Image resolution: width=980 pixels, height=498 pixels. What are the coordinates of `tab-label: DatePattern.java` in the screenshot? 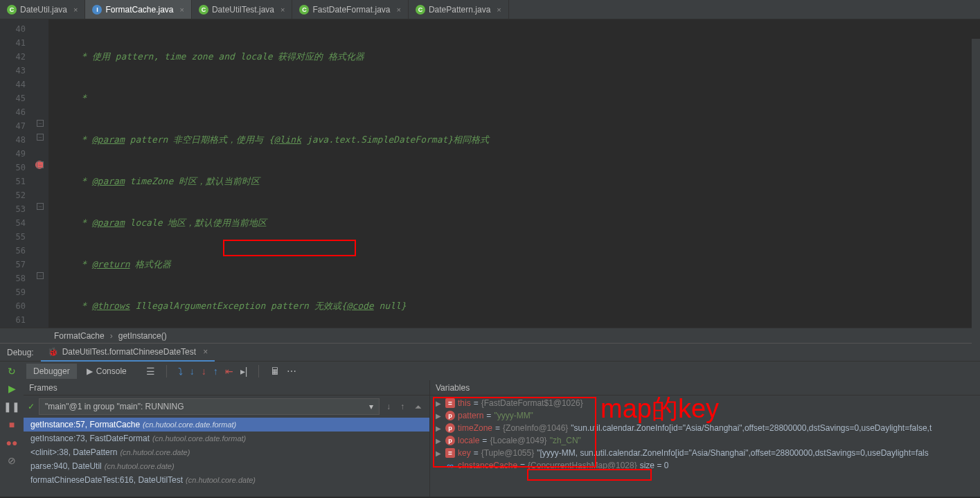 It's located at (460, 10).